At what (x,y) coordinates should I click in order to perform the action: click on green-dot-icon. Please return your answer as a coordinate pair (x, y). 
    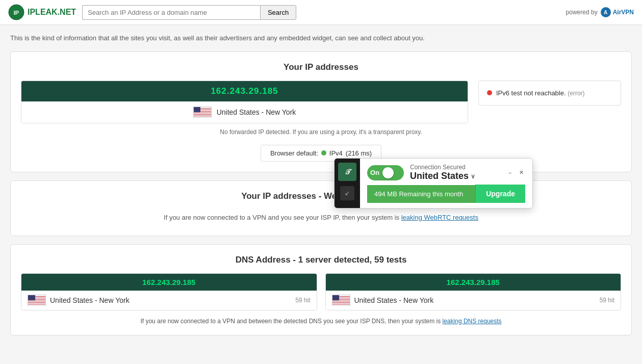
    Looking at the image, I should click on (324, 153).